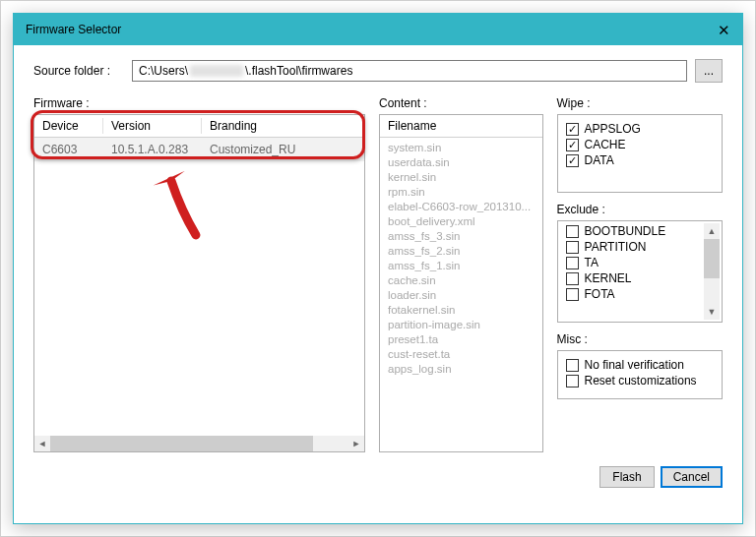  I want to click on exclude-vertical-scrollbar: ▲ ▼, so click(712, 271).